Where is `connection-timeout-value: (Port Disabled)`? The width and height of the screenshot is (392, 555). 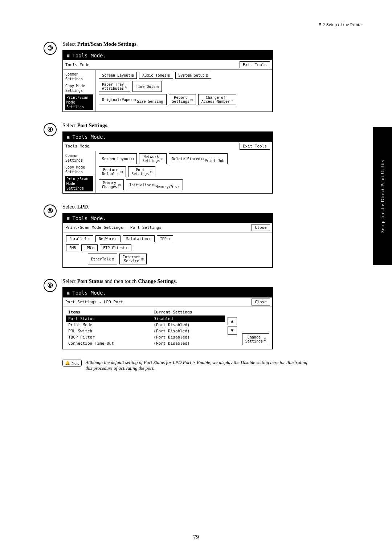
connection-timeout-value: (Port Disabled) is located at coordinates (188, 344).